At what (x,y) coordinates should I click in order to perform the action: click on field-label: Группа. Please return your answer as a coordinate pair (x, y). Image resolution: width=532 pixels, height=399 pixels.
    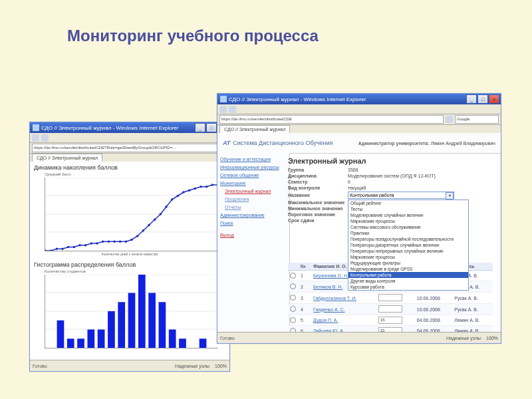
    Looking at the image, I should click on (318, 170).